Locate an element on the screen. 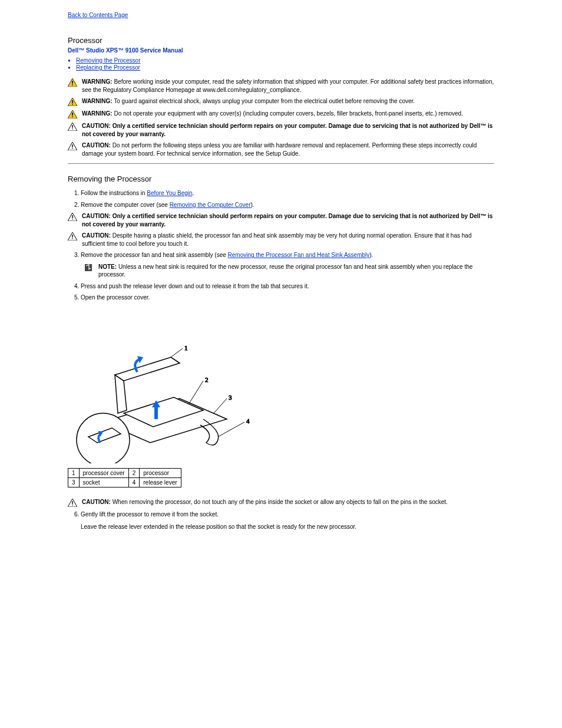 The image size is (562, 728). caution-pins: CAUTION: When removing the processor, do… is located at coordinates (281, 502).